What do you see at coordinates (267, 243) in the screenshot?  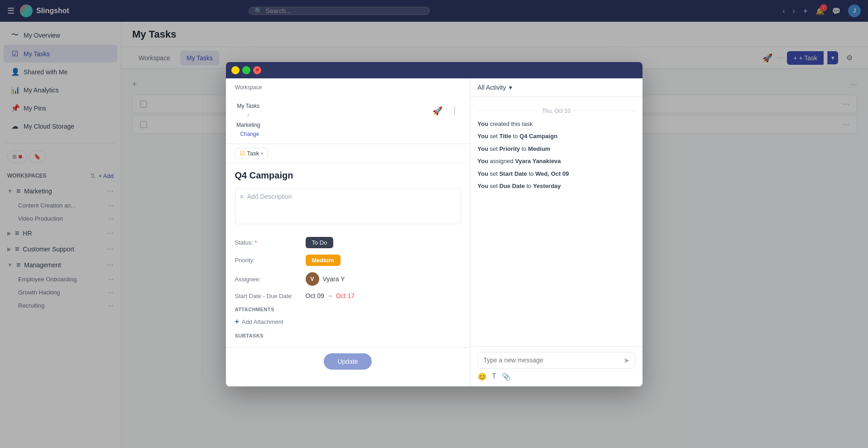 I see `status-label: Status: *` at bounding box center [267, 243].